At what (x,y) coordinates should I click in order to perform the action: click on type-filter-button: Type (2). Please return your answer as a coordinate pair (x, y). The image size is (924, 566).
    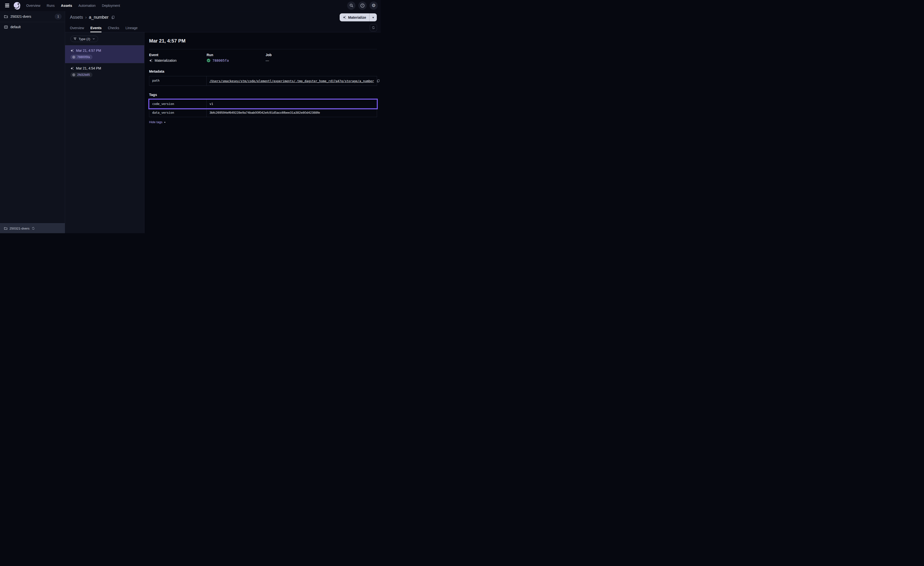
    Looking at the image, I should click on (84, 39).